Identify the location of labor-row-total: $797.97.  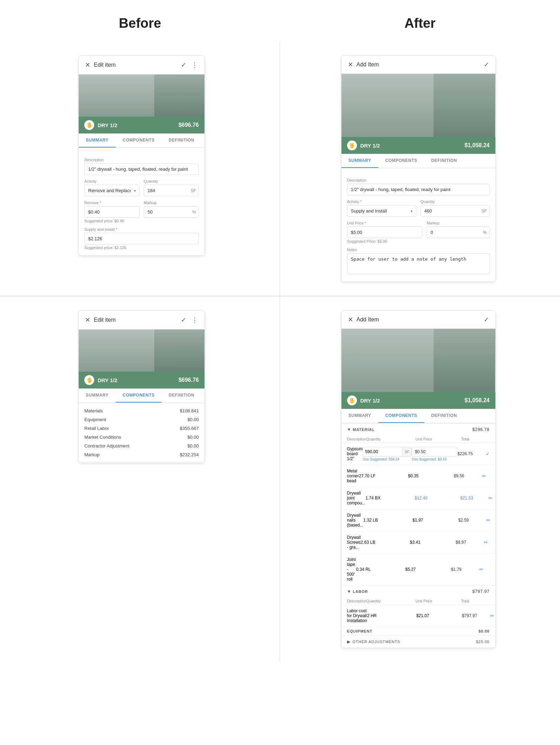
(476, 616).